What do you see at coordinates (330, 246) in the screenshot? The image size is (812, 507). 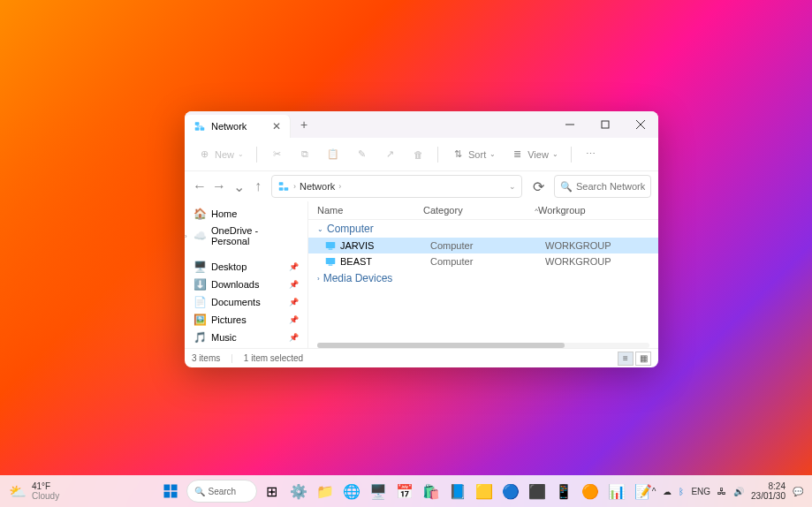 I see `computer-icon` at bounding box center [330, 246].